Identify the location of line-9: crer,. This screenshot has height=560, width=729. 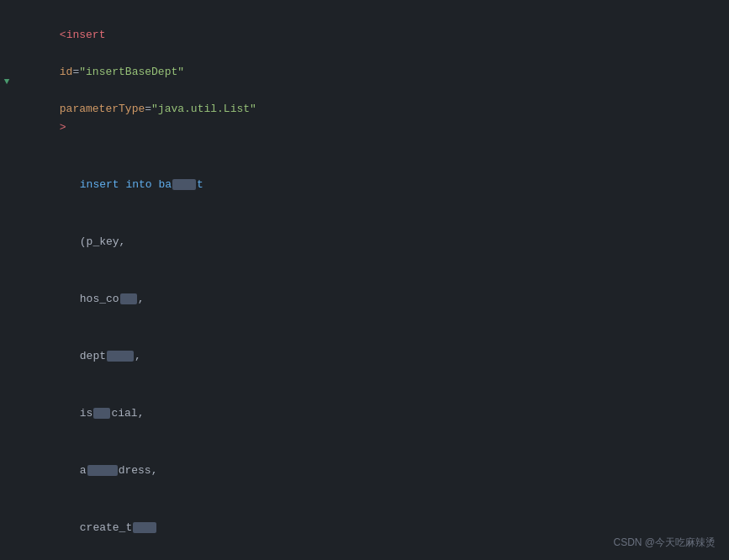
(365, 558).